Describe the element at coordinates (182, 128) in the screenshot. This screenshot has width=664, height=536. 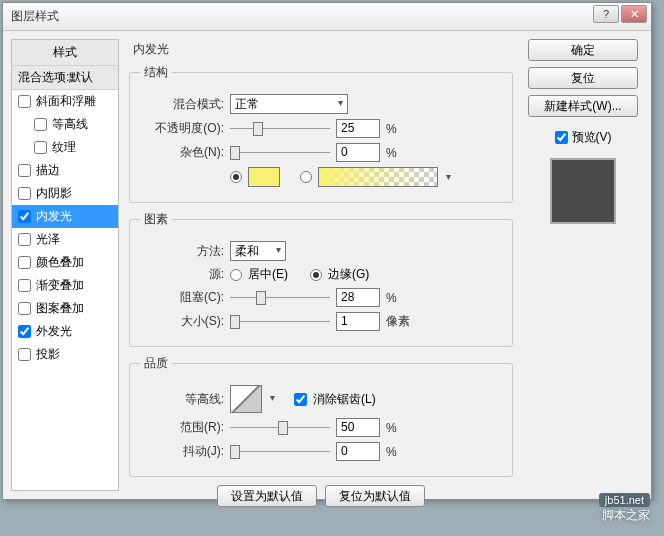
I see `opacity-label: 不透明度(O):` at that location.